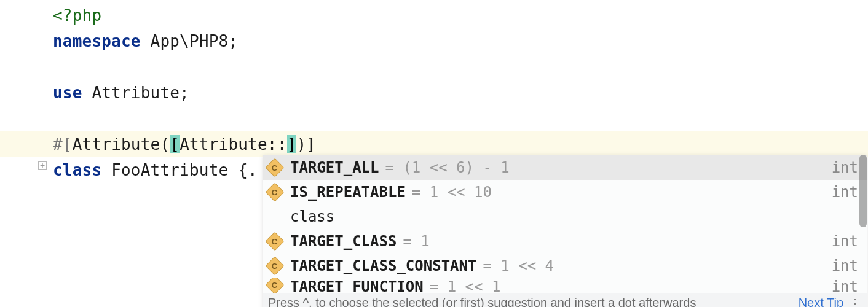 This screenshot has height=307, width=868. Describe the element at coordinates (565, 241) in the screenshot. I see `completion-item: CTARGET_CLASS= 1int` at that location.